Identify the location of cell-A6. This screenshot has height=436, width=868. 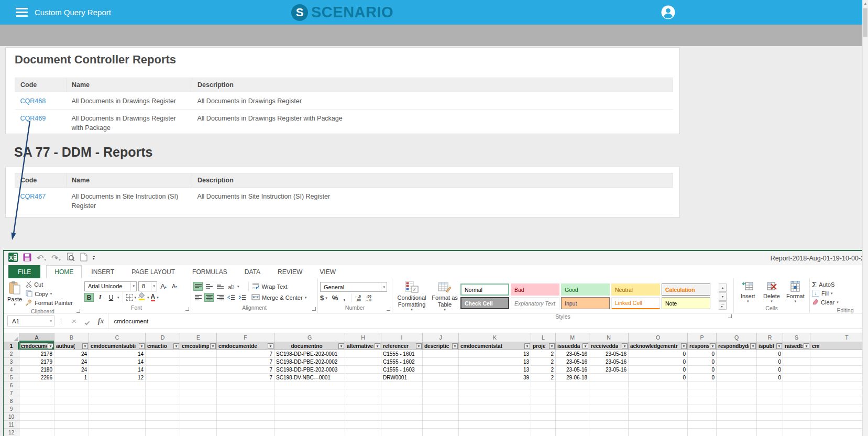
(37, 386).